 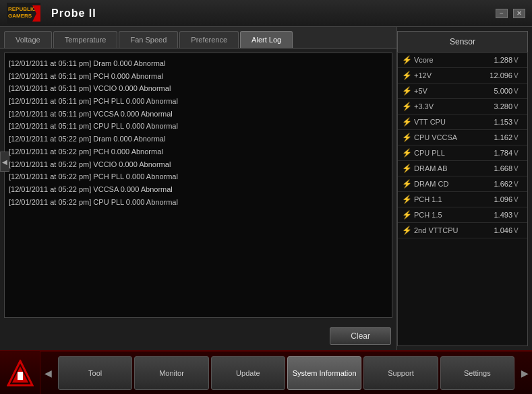 What do you see at coordinates (463, 92) in the screenshot?
I see `sensor-row: ⚡ +5V 5.000 V` at bounding box center [463, 92].